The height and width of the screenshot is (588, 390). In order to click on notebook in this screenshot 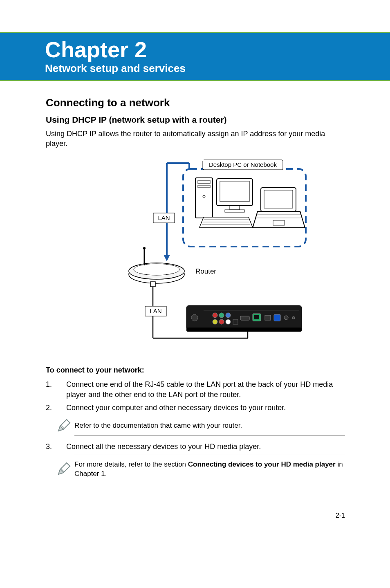, I will do `click(279, 208)`.